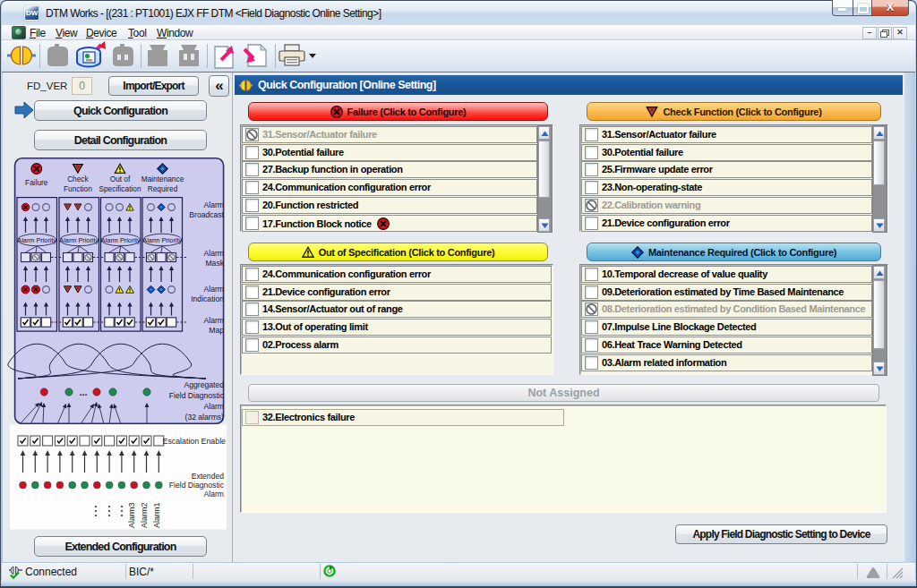  I want to click on svg-text: Out of, so click(120, 179).